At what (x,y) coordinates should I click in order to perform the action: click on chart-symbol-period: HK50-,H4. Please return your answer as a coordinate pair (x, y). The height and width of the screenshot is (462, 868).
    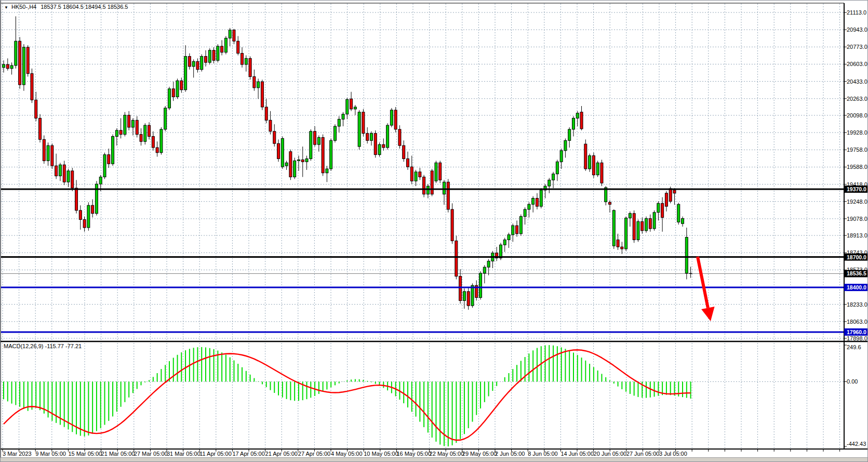
    Looking at the image, I should click on (24, 7).